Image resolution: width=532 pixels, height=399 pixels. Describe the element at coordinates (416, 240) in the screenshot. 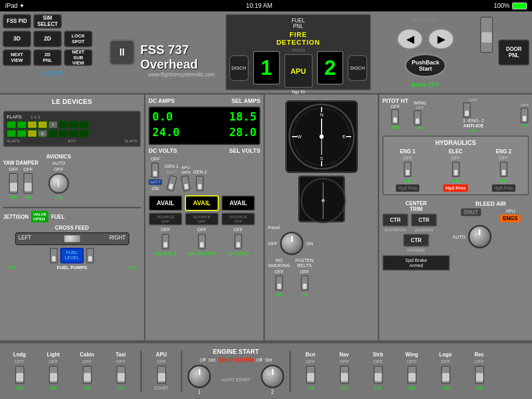

I see `ctr-rudder-btn: CTR` at that location.